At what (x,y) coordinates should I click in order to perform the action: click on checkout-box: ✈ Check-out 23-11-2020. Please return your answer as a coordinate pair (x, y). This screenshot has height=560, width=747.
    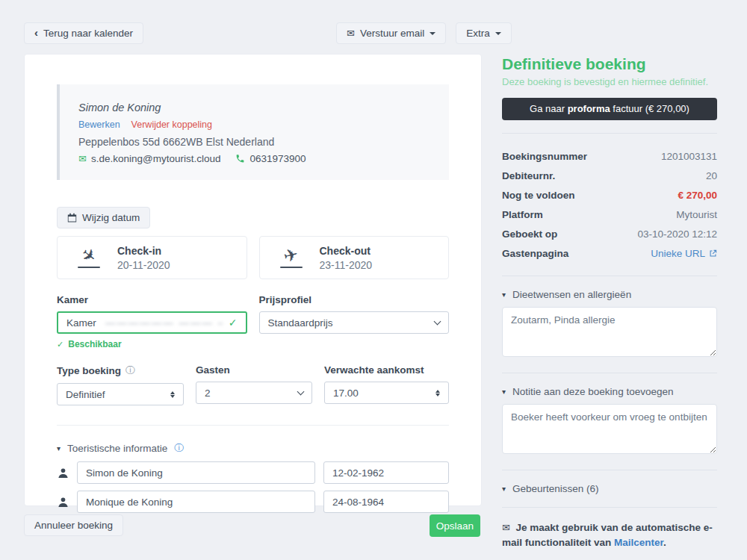
    Looking at the image, I should click on (354, 258).